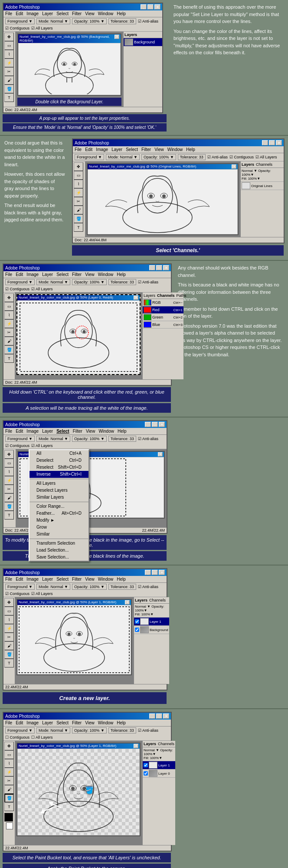 This screenshot has width=288, height=868. I want to click on menu-filter-6: Filter, so click(77, 723).